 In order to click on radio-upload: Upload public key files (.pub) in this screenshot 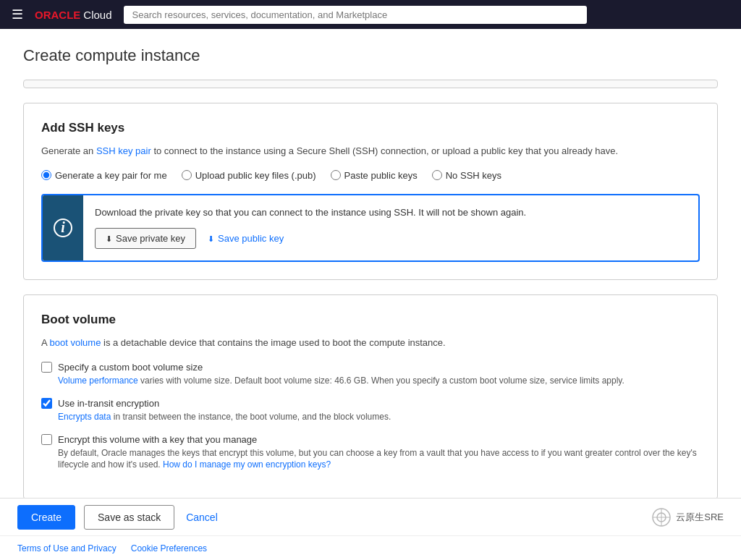, I will do `click(249, 175)`.